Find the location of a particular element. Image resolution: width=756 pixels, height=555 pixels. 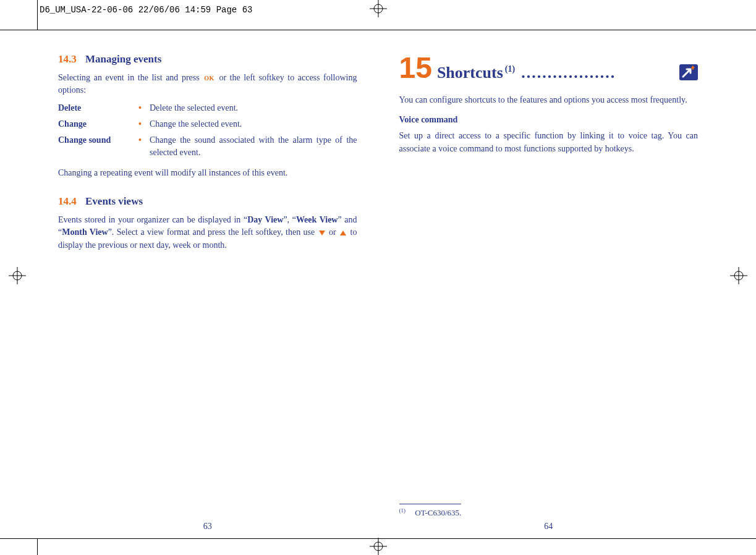

prepress-slug: D6_UM_USA-22-06-06 22/06/06 14:59 Page 6… is located at coordinates (146, 10).